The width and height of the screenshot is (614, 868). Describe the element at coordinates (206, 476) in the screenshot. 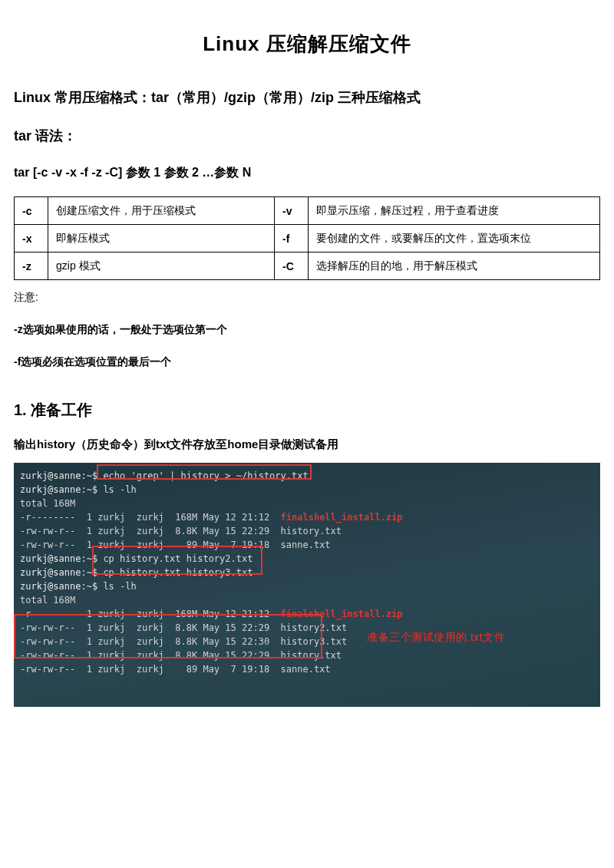

I see `term-cmd: echo 'grep' | history > ~/history.txt` at that location.